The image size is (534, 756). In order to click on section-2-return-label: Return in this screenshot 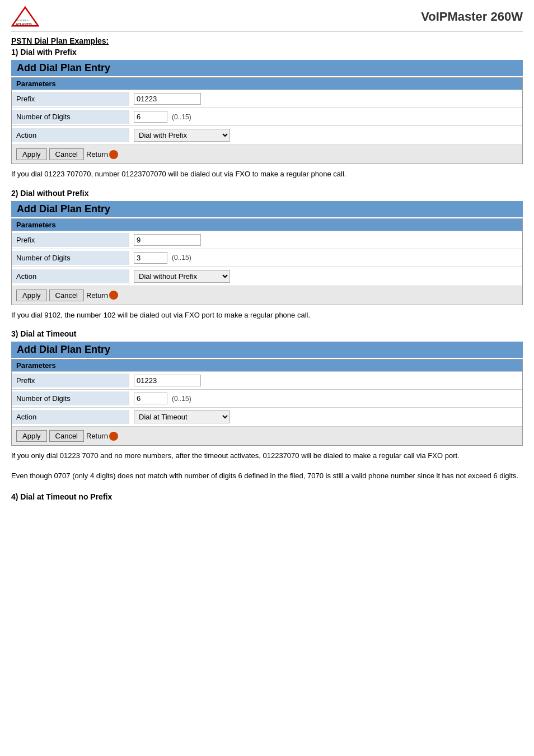, I will do `click(97, 296)`.